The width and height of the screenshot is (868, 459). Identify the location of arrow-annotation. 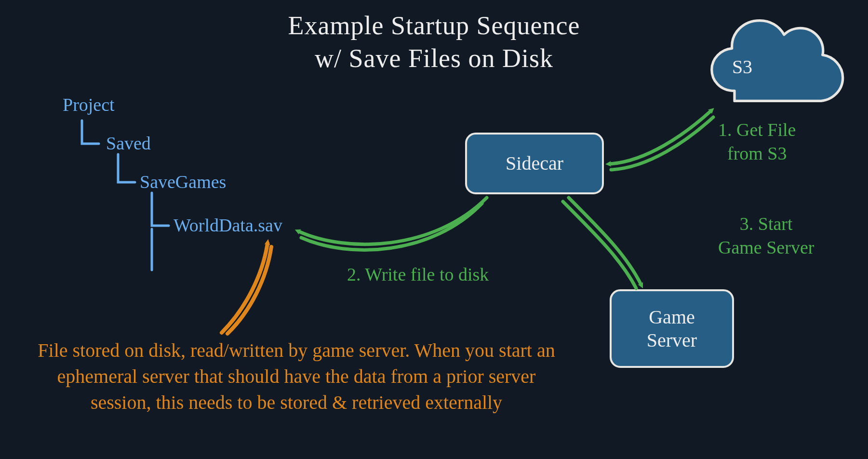
(247, 288).